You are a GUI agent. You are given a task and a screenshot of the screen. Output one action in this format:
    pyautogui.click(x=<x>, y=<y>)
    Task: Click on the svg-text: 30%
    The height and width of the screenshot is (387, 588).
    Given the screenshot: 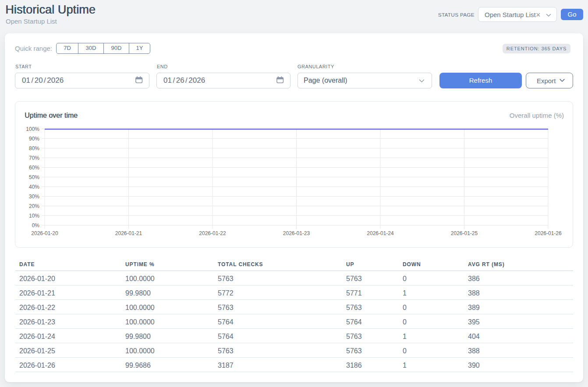 What is the action you would take?
    pyautogui.click(x=34, y=197)
    